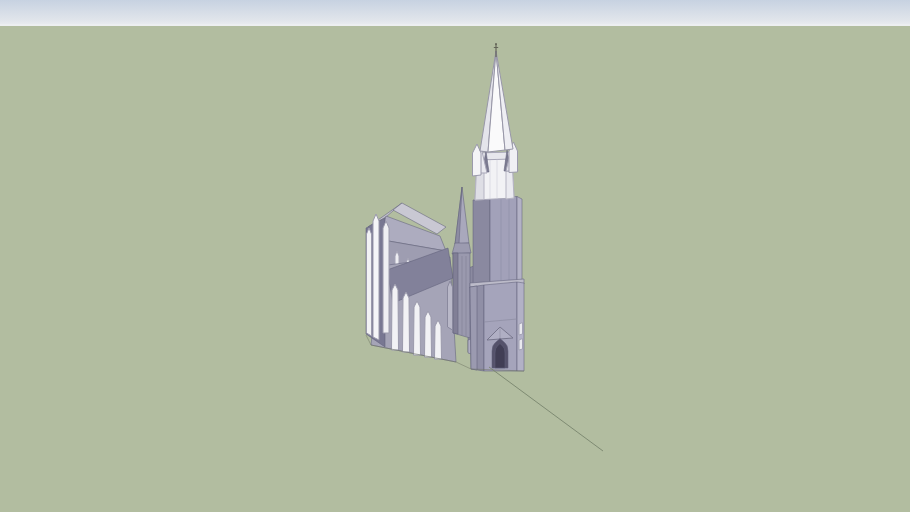 This screenshot has width=910, height=512. Describe the element at coordinates (500, 356) in the screenshot. I see `portal-arch-inner` at that location.